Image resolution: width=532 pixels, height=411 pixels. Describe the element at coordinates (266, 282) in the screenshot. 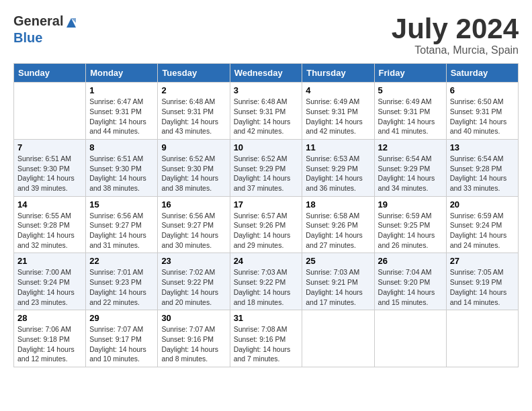

I see `calendar-cell: 24Sunrise: 7:03 AMSunset: 9:22 PMDayligh…` at that location.